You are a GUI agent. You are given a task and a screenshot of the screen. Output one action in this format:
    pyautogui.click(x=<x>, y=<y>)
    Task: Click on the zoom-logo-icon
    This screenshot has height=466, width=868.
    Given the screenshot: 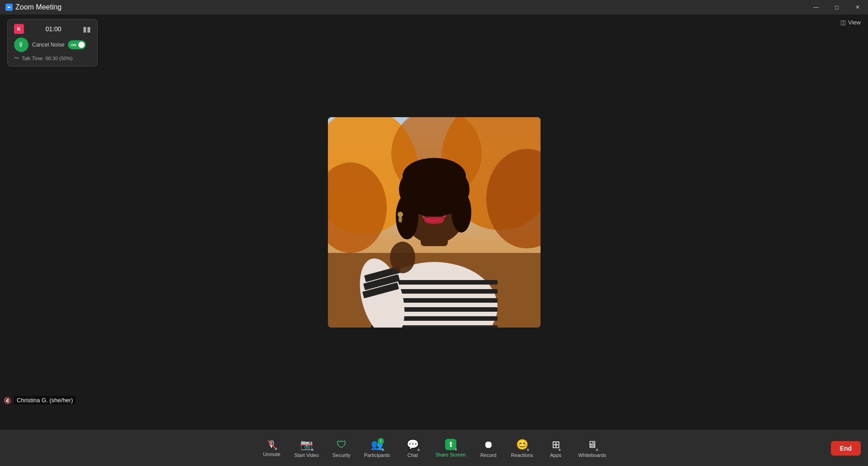 What is the action you would take?
    pyautogui.click(x=9, y=7)
    